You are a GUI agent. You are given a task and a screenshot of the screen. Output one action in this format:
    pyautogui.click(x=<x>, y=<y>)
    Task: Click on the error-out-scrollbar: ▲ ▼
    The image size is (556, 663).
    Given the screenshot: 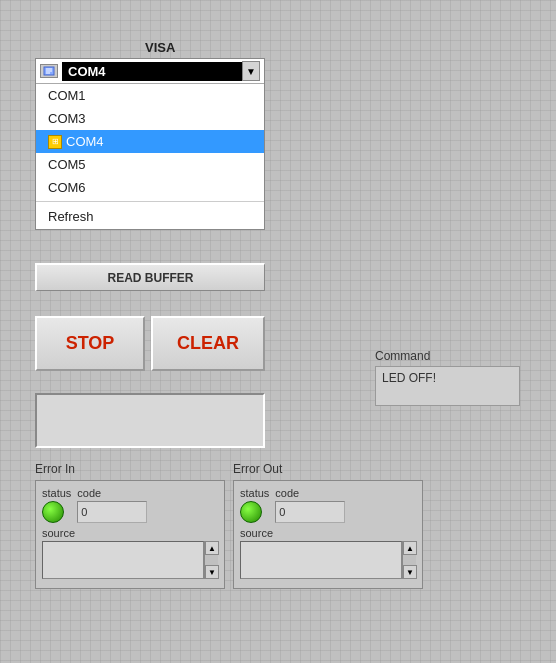 What is the action you would take?
    pyautogui.click(x=409, y=560)
    